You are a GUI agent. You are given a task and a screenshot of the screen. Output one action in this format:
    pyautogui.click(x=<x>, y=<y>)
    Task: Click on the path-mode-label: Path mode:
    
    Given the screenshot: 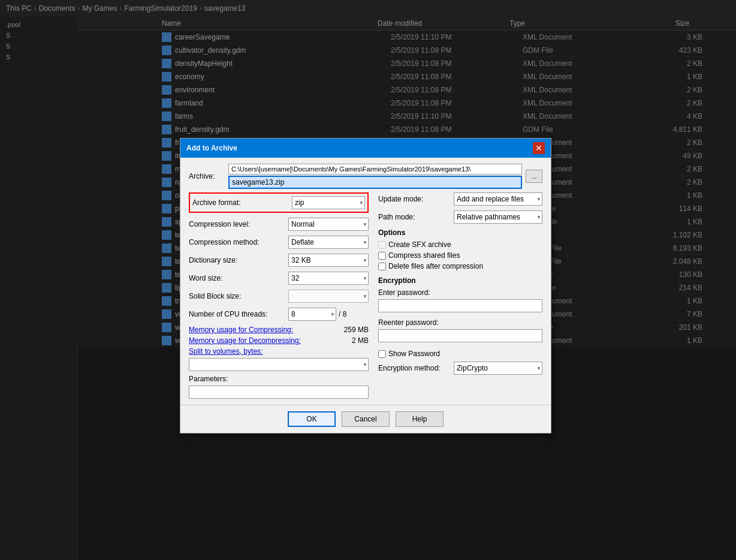 What is the action you would take?
    pyautogui.click(x=414, y=217)
    